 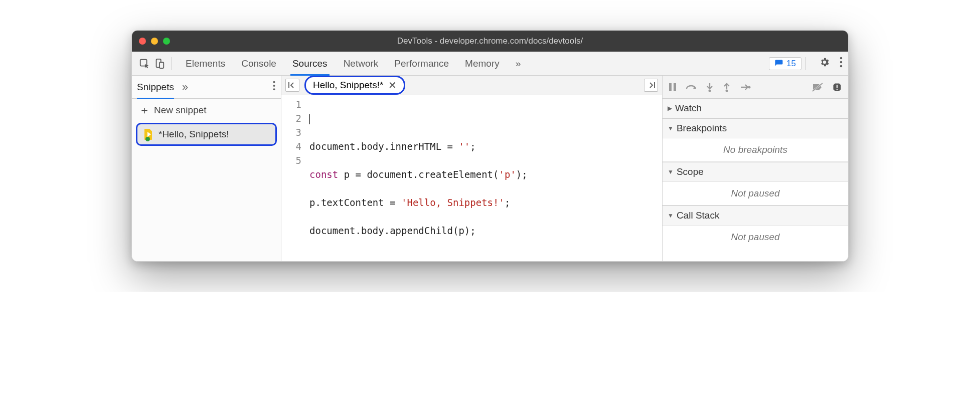 I want to click on callstack-section-header: ▼ Call Stack, so click(x=755, y=216).